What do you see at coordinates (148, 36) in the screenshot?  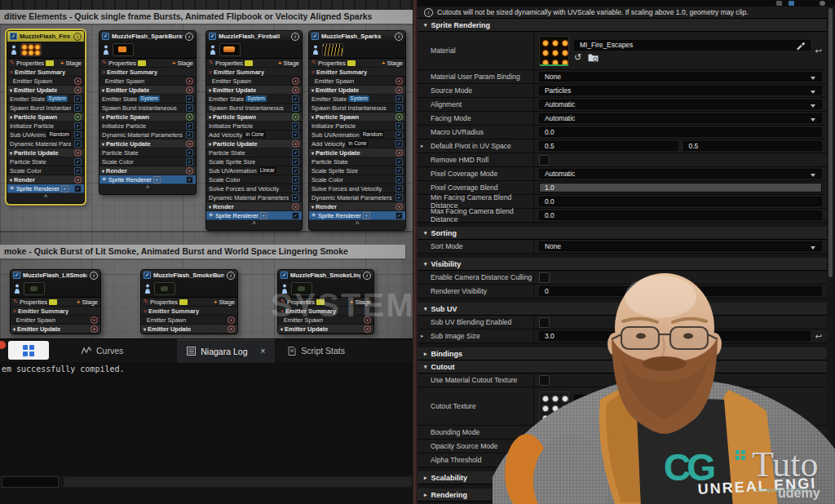 I see `emitter-node-header: ✓MuzzleFlash_SparkBursti` at bounding box center [148, 36].